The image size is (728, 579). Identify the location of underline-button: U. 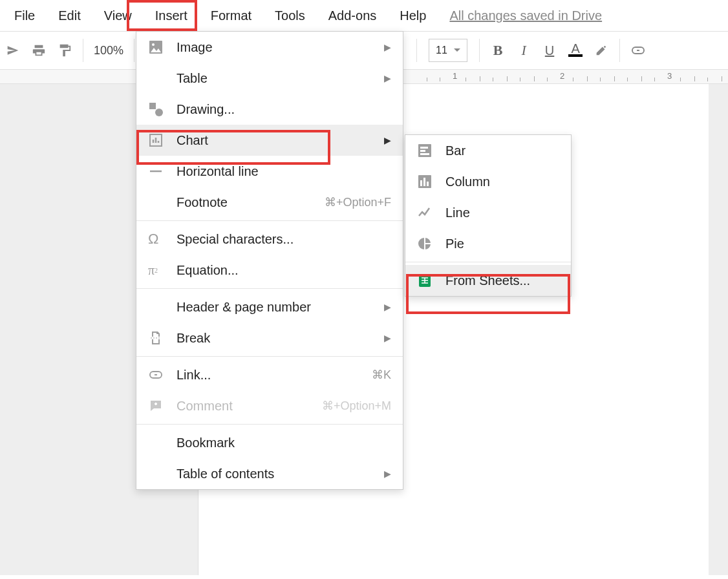
(550, 50).